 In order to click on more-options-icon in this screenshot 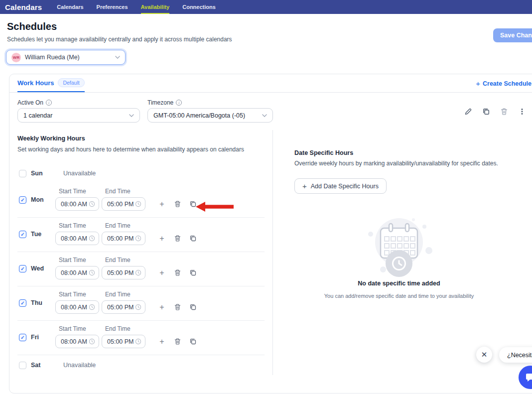, I will do `click(522, 112)`.